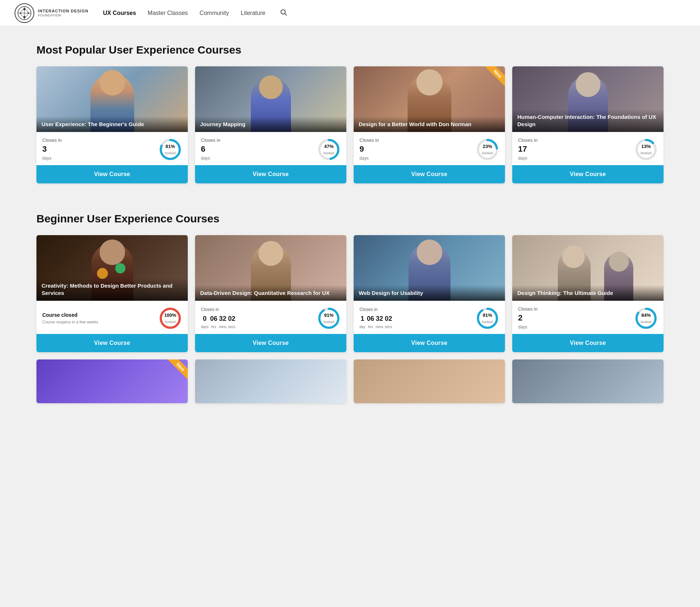 The image size is (700, 607). What do you see at coordinates (271, 99) in the screenshot?
I see `card-image: Journey Mapping` at bounding box center [271, 99].